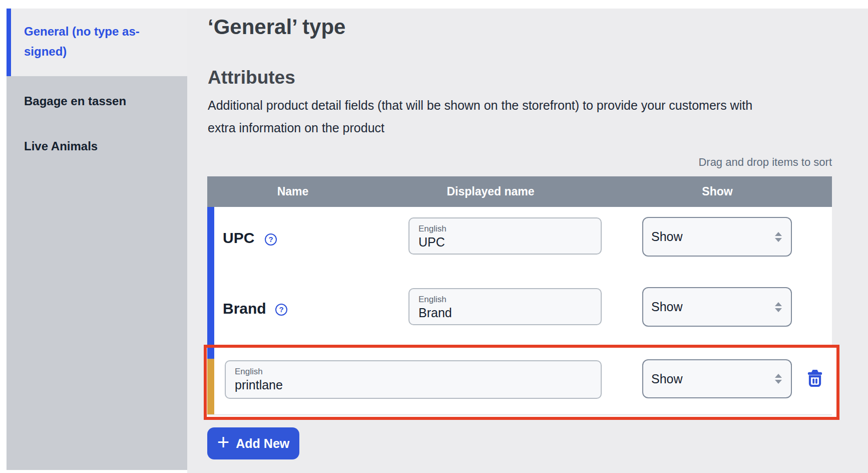 The height and width of the screenshot is (473, 868). Describe the element at coordinates (211, 387) in the screenshot. I see `row-drag-marker-amber` at that location.